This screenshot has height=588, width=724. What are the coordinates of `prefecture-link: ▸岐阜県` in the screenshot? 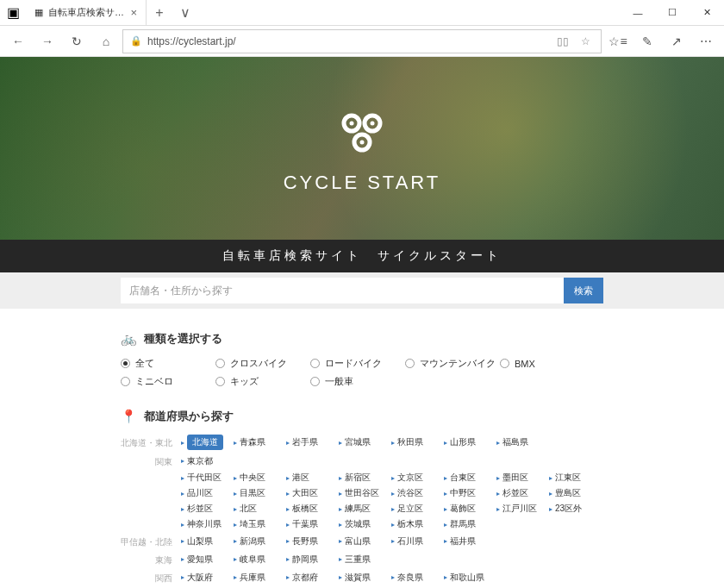 It's located at (260, 559).